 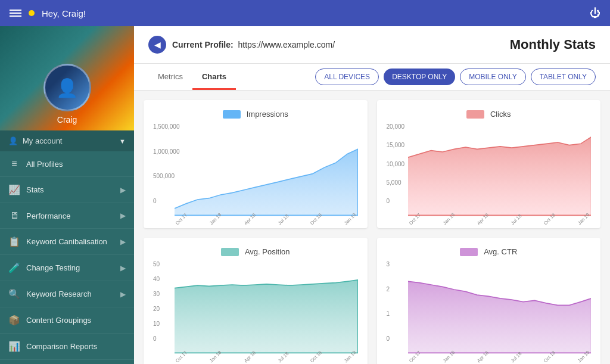 What do you see at coordinates (469, 252) in the screenshot?
I see `avg-ctr-legend` at bounding box center [469, 252].